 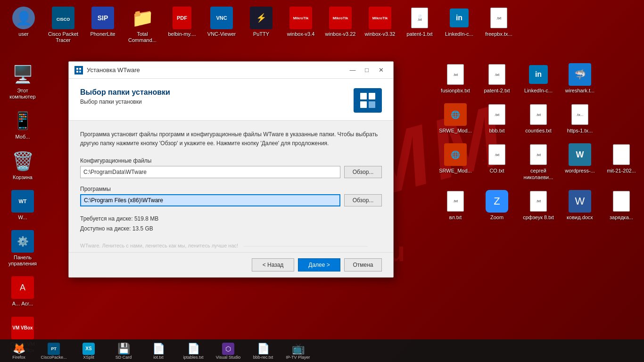 What do you see at coordinates (193, 349) in the screenshot?
I see `iptables-taskbar-icon: 📄` at bounding box center [193, 349].